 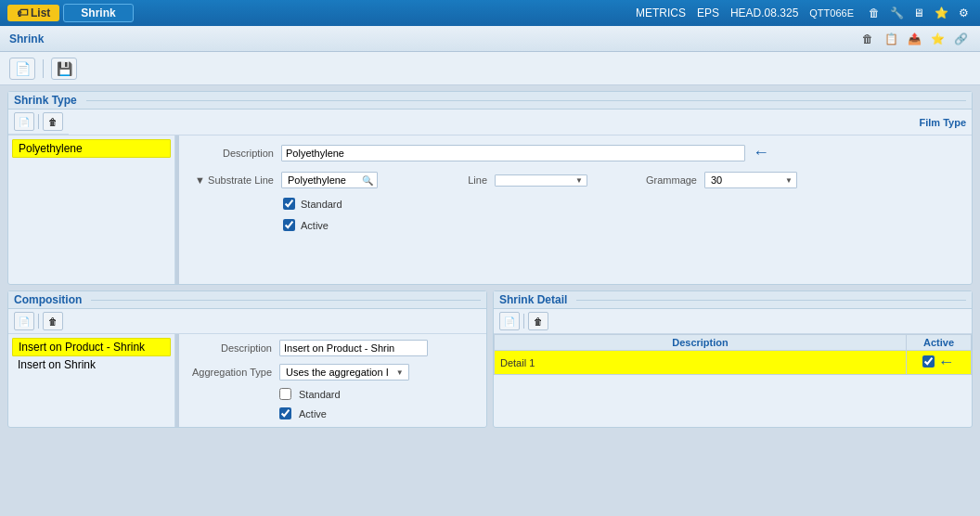 What do you see at coordinates (71, 13) in the screenshot?
I see `top-bar-left: 🏷 List Shrink` at bounding box center [71, 13].